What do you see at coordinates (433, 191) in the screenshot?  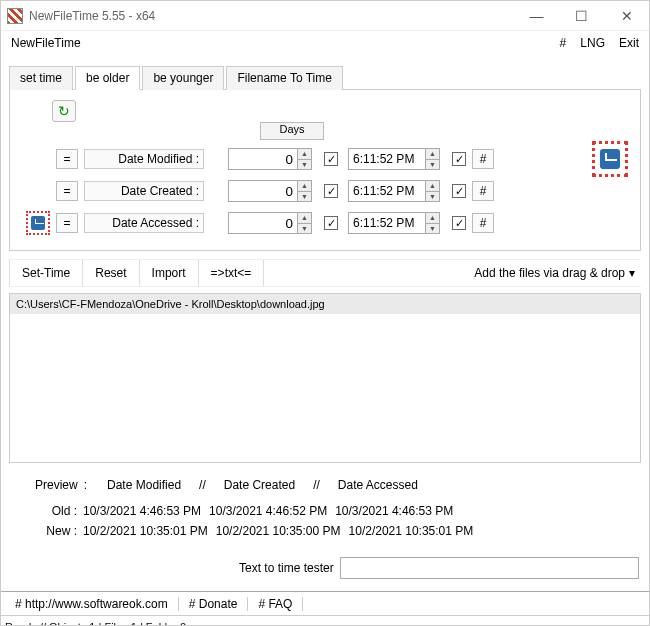 I see `time-spinner-created: ▲▼` at bounding box center [433, 191].